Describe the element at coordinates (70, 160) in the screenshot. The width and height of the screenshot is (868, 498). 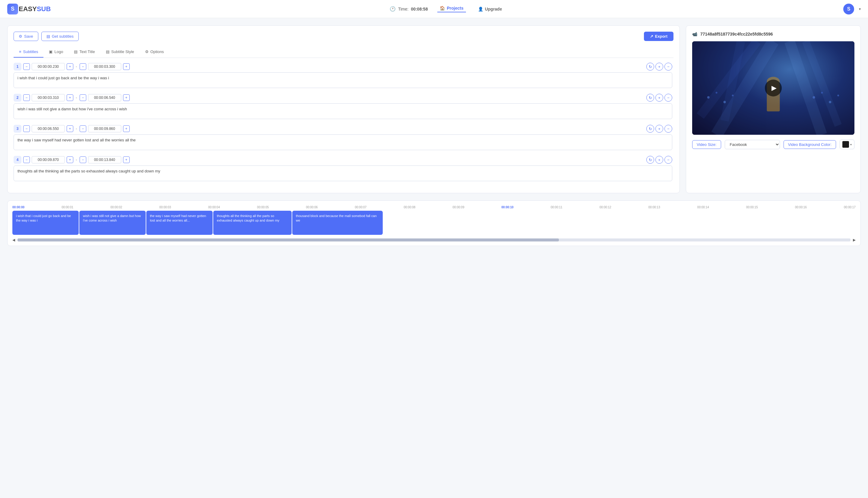
I see `start-plus-btn-4: +` at that location.